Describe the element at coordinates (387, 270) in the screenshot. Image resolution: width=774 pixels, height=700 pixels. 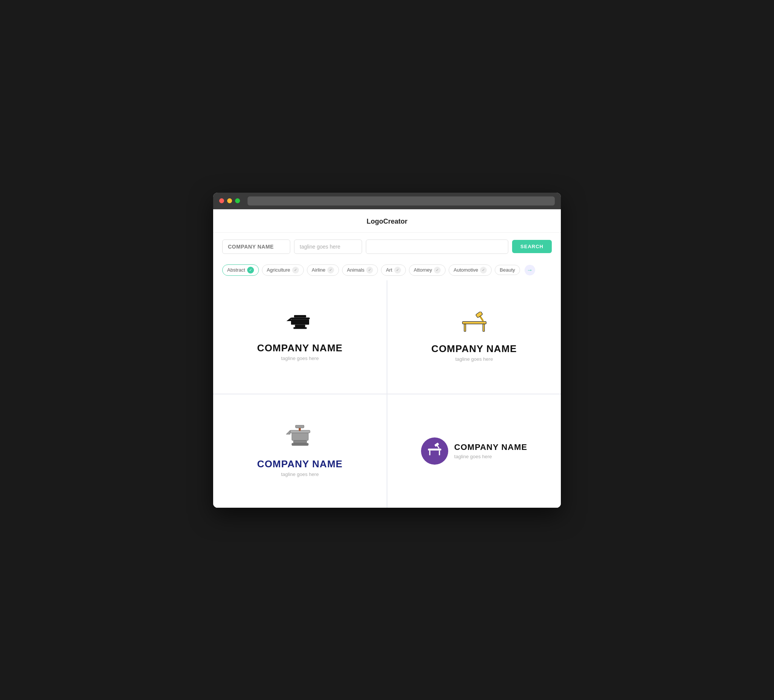
I see `filter-bar: Abstract ✓ Agriculture ✓ Airline ✓ Anima…` at that location.